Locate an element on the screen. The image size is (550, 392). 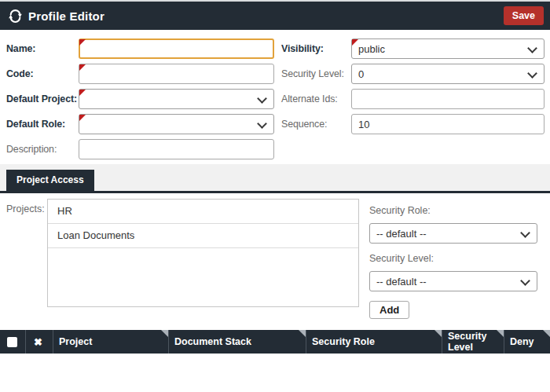
sequence-label: Sequence: is located at coordinates (316, 124).